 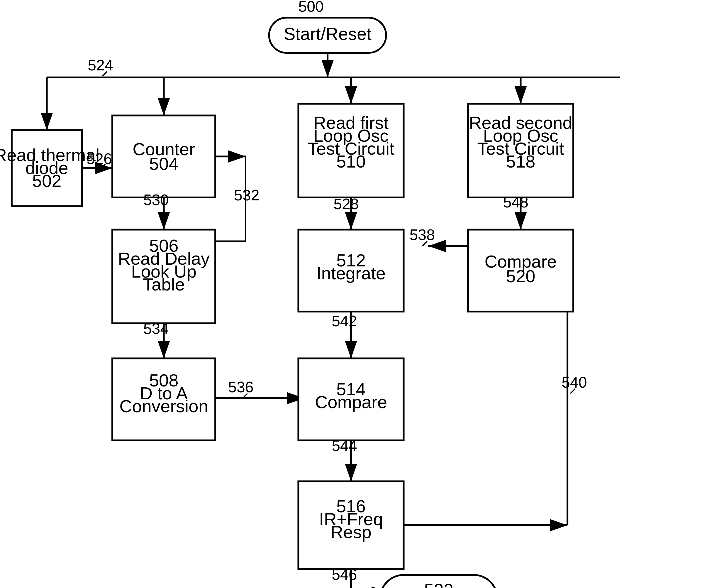 What do you see at coordinates (574, 382) in the screenshot?
I see `label-540: 540` at bounding box center [574, 382].